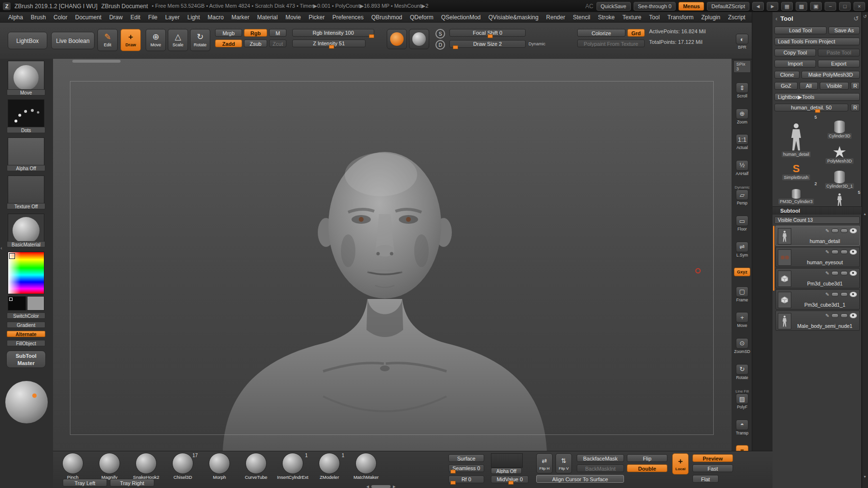  I want to click on layout-grid2-icon: ▩, so click(801, 6).